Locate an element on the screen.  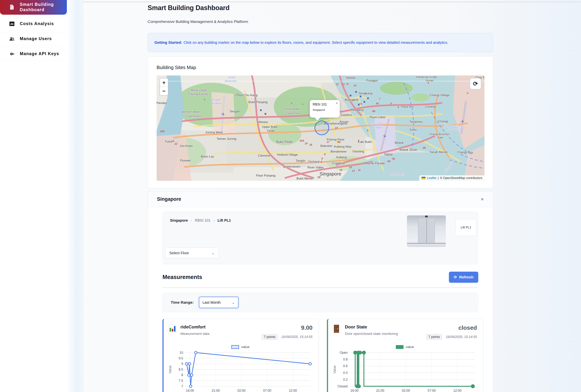
card-header: rideComfort Measurement data 9.00 7 poin… is located at coordinates (240, 332).